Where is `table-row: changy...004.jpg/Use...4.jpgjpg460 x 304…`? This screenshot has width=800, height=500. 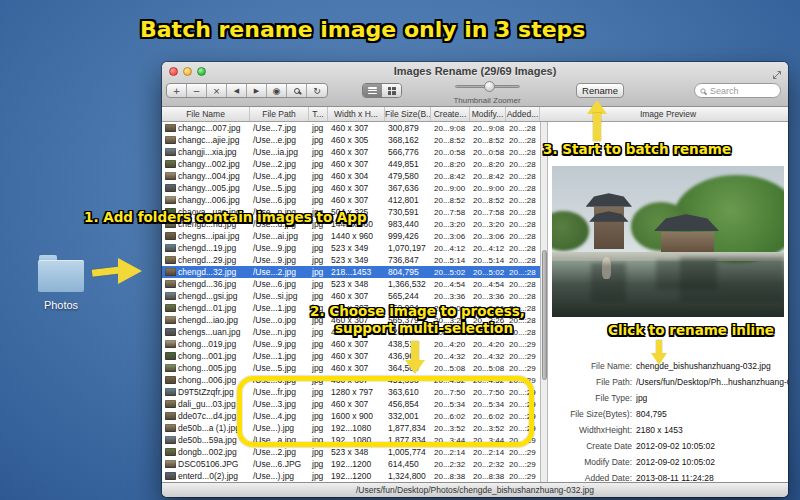 table-row: changy...004.jpg/Use...4.jpgjpg460 x 304… is located at coordinates (351, 176).